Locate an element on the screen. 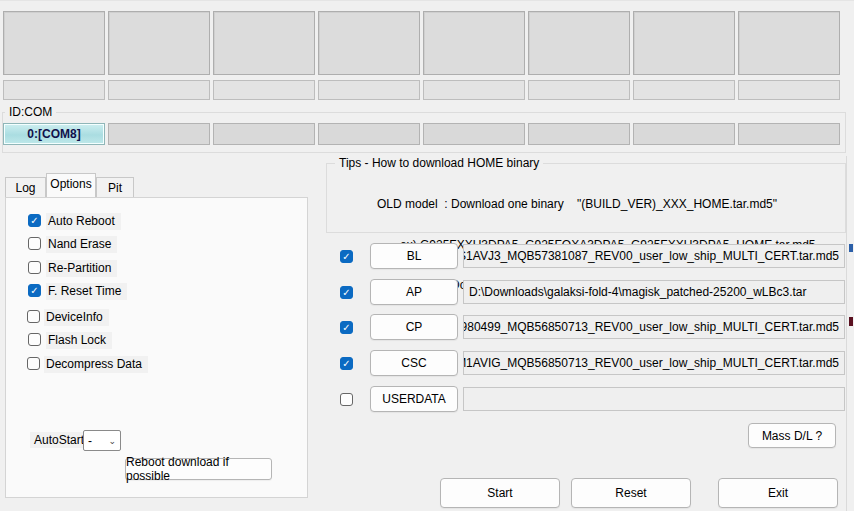 The height and width of the screenshot is (511, 854). reboot-download-button: Reboot download if possible is located at coordinates (198, 469).